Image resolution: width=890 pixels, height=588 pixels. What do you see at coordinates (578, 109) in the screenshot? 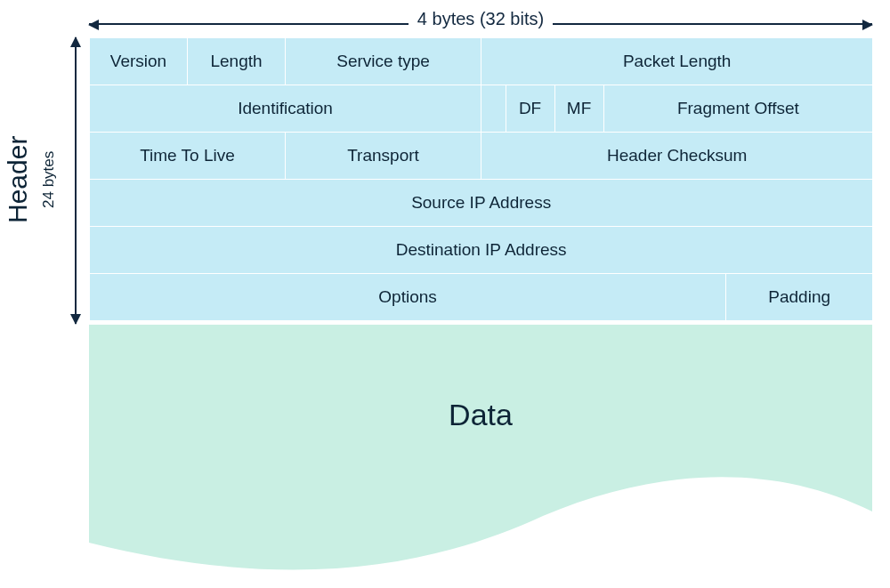
I see `header-field: MF` at bounding box center [578, 109].